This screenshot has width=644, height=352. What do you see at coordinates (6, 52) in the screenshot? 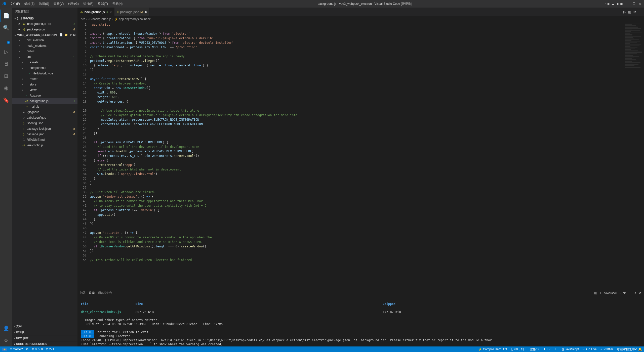
I see `debug-activity: ▷` at bounding box center [6, 52].